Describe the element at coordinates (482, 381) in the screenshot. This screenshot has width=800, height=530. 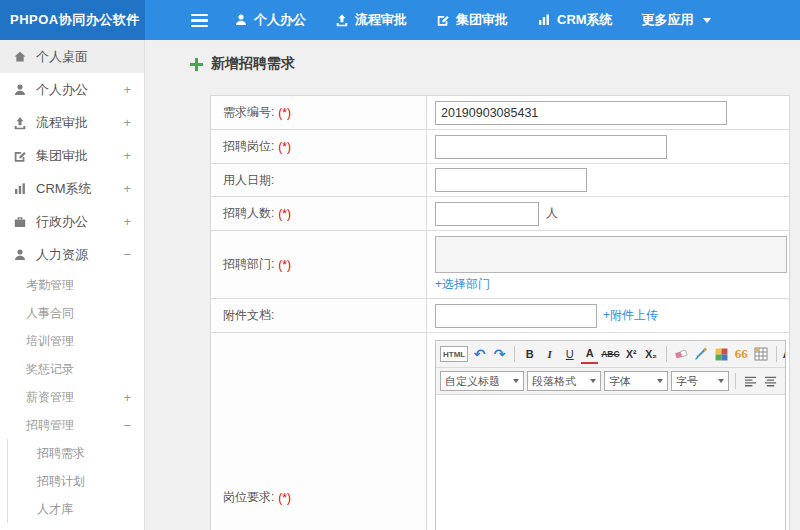
I see `custom-title-select: 自定义标题` at that location.